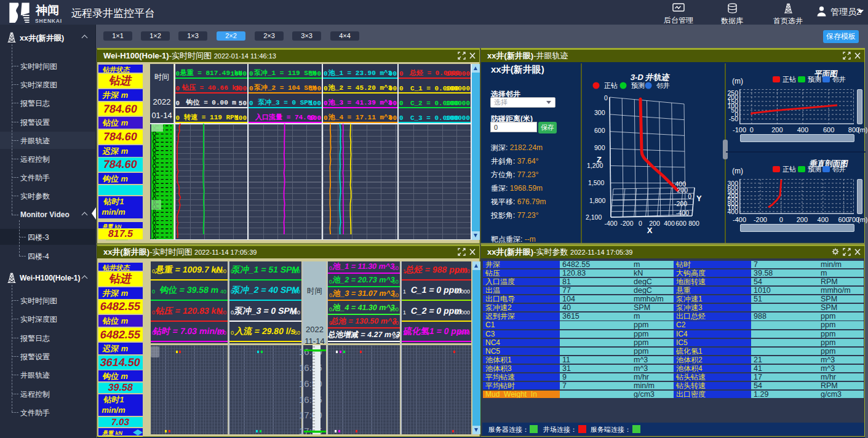  Describe the element at coordinates (650, 230) in the screenshot. I see `svg-text: X` at that location.